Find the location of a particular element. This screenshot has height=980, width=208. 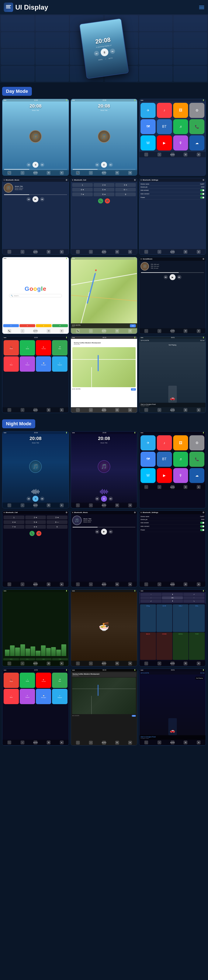

nav-btn-4: ← is located at coordinates (151, 598).